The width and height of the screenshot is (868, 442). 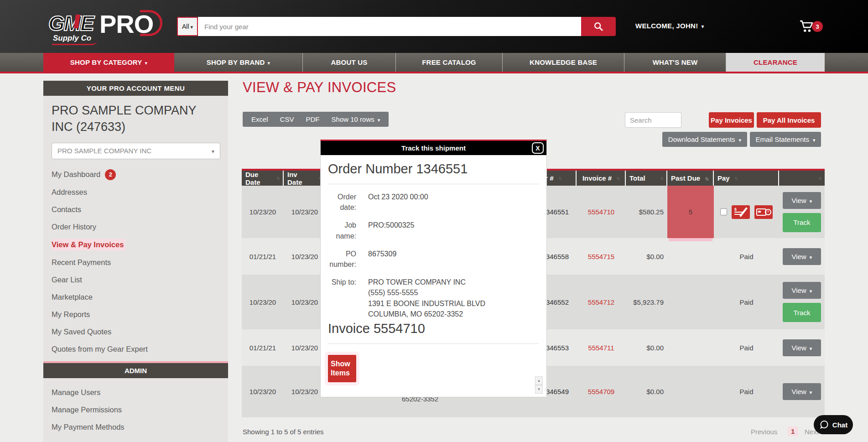 What do you see at coordinates (802, 348) in the screenshot?
I see `cell-actions: View` at bounding box center [802, 348].